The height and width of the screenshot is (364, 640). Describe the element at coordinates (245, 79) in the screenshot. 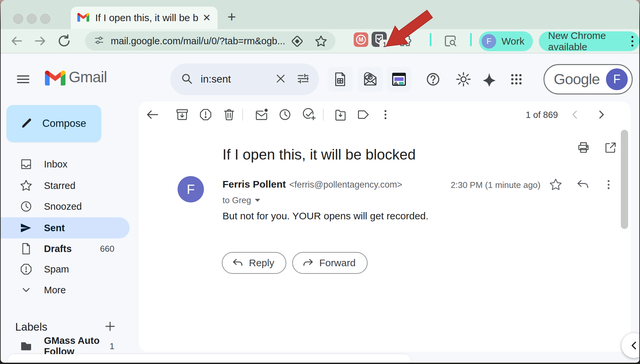

I see `search-bar: in:sent` at that location.